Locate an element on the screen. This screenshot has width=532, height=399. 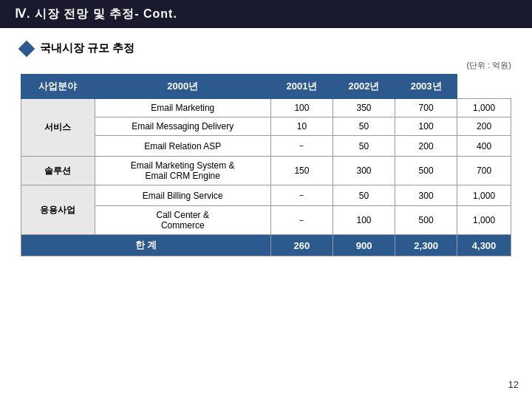
year-value-cell: 10 is located at coordinates (301, 127).